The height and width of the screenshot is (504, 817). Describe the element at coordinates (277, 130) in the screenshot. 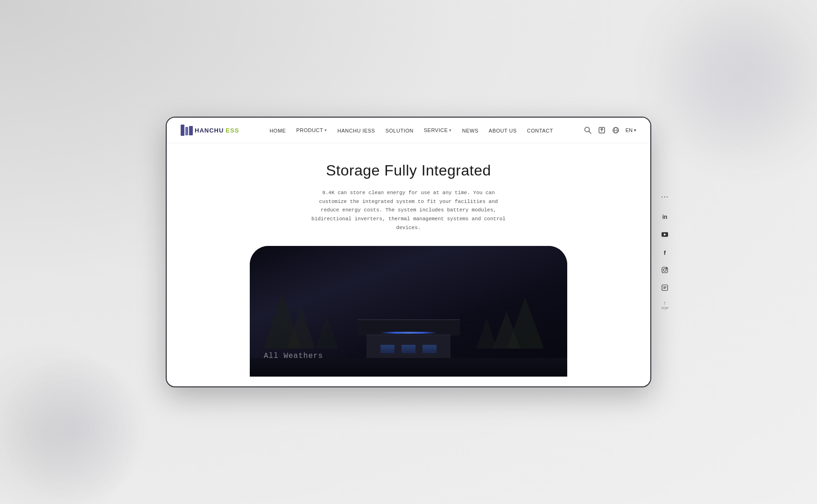

I see `nav-item-home: HOME` at that location.